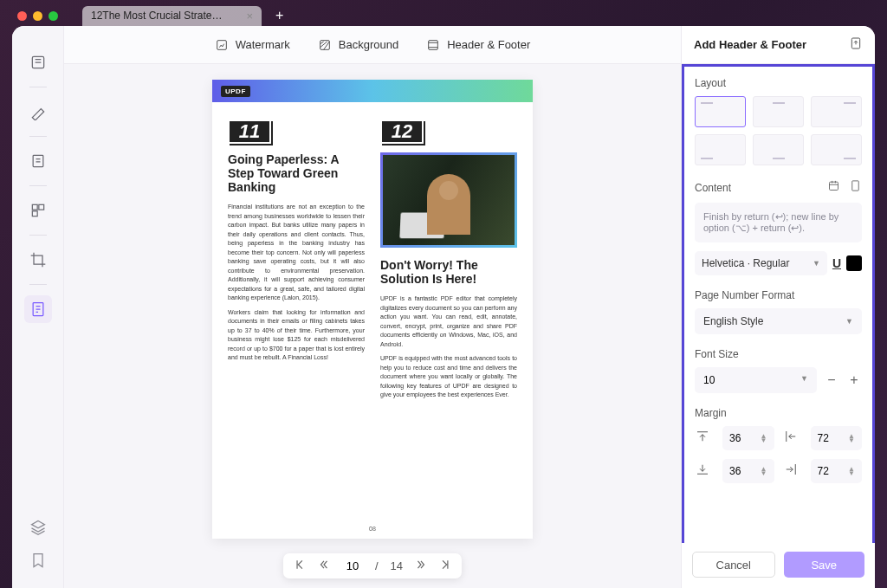 This screenshot has height=588, width=887. I want to click on bookmark-icon, so click(38, 562).